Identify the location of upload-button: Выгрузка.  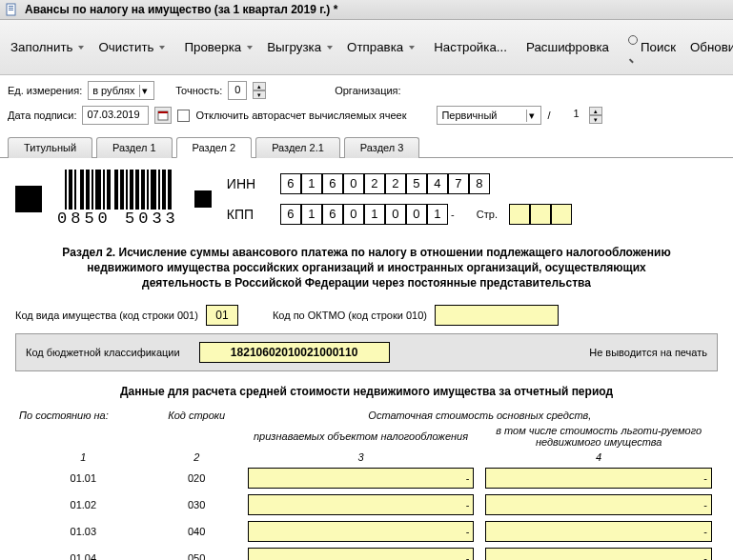
(299, 48).